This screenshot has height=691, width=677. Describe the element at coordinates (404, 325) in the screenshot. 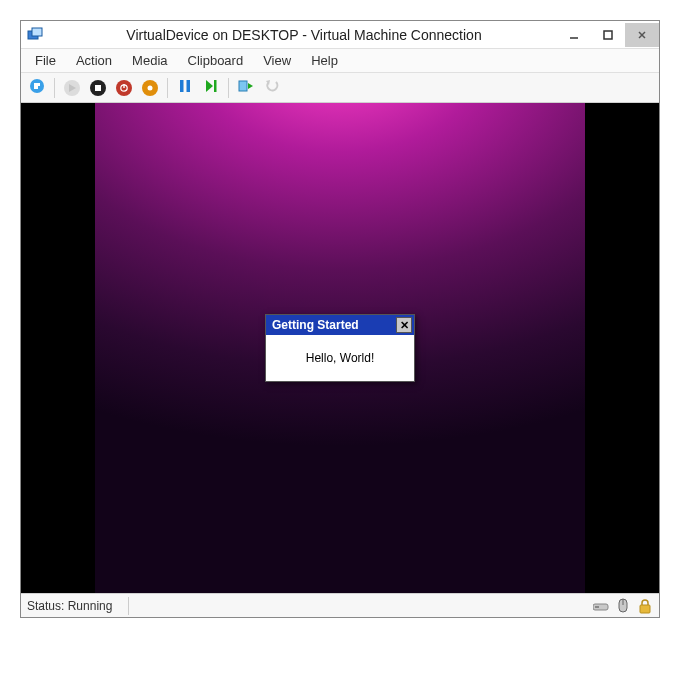

I see `guest-dialog-close-button: ✕` at that location.